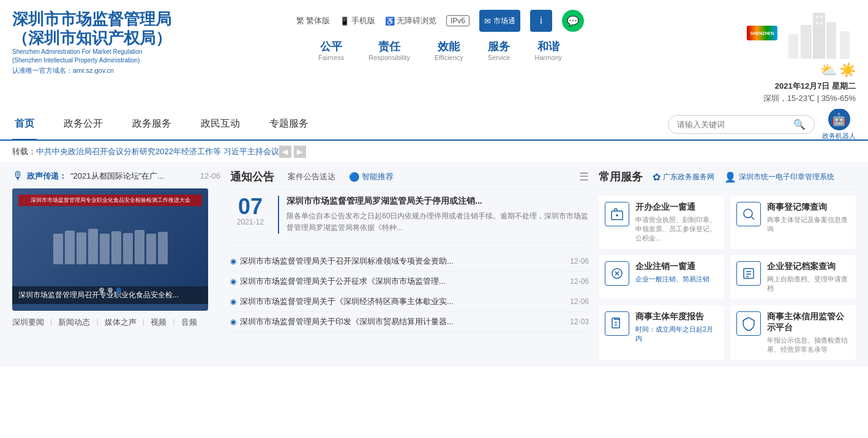 The height and width of the screenshot is (438, 868). What do you see at coordinates (793, 223) in the screenshot?
I see `service-biz-query: 商事登记簿查询 商事主体登记及备案信息查询` at bounding box center [793, 223].